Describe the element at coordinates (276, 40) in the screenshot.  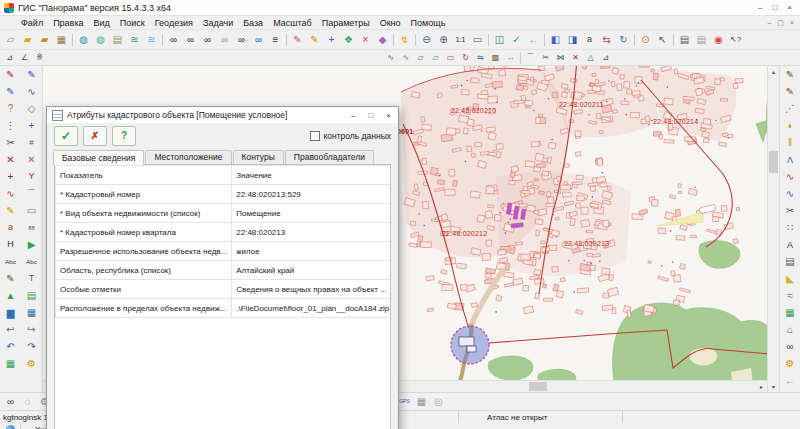
I see `object-list-icon: ≡` at that location.